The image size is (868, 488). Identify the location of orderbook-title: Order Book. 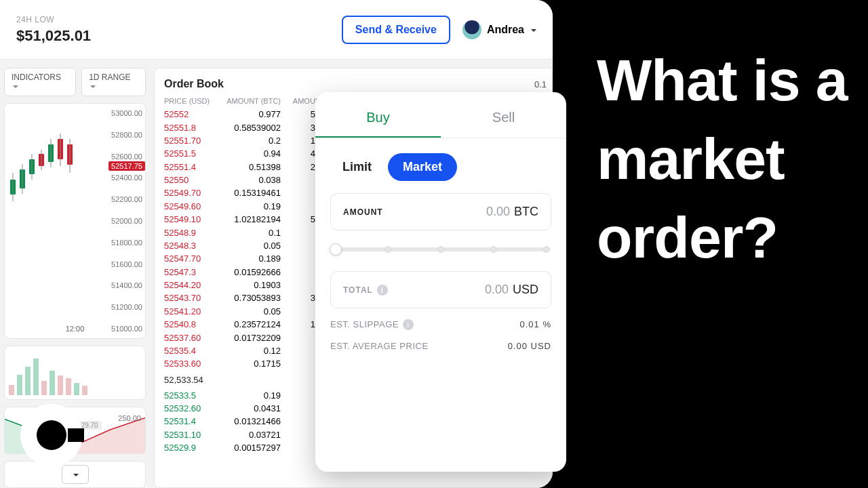
(194, 84).